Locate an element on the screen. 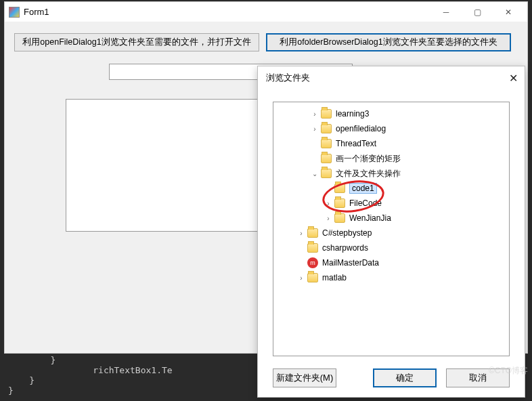 The height and width of the screenshot is (401, 532). tree-node: mMailMasterData is located at coordinates (392, 263).